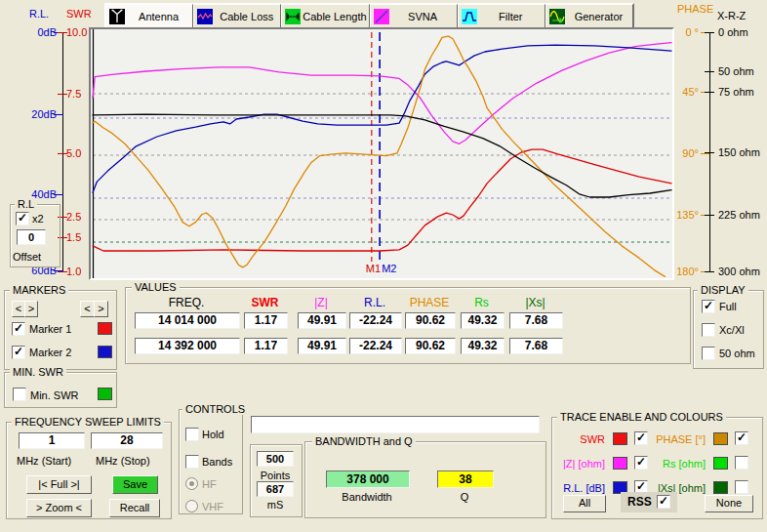  I want to click on all-traces-button: All, so click(585, 504).